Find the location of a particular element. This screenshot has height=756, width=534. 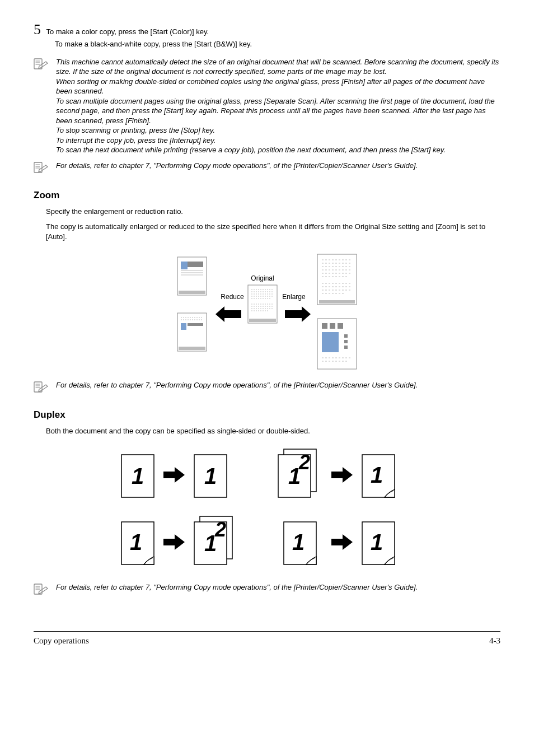

note1-p1: This machine cannot automatically detect… is located at coordinates (278, 67).